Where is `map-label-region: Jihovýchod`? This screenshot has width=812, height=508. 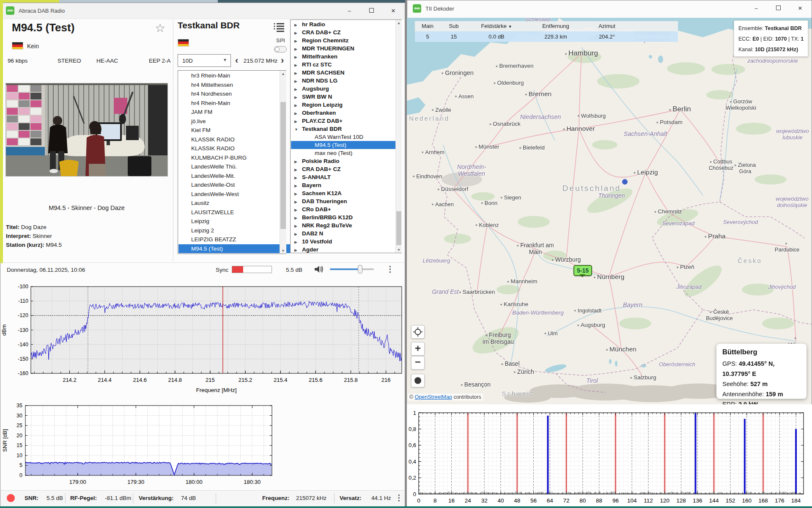 map-label-region: Jihovýchod is located at coordinates (782, 287).